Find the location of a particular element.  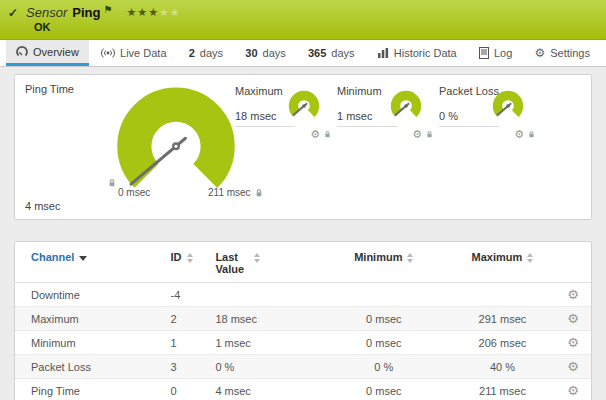

channel-last-value: 18 msec is located at coordinates (266, 319).